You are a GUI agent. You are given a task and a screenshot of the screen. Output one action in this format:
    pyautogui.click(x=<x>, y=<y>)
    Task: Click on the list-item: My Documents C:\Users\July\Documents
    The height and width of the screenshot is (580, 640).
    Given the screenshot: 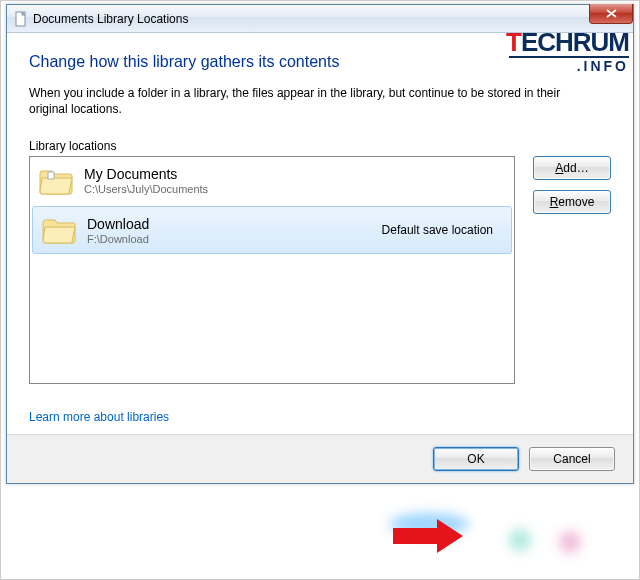 What is the action you would take?
    pyautogui.click(x=272, y=181)
    